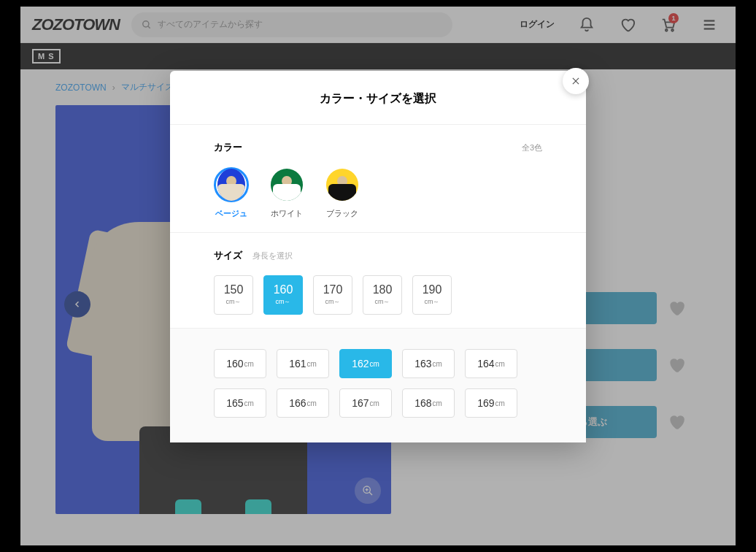  I want to click on height-range-180: 180cm～, so click(382, 295).